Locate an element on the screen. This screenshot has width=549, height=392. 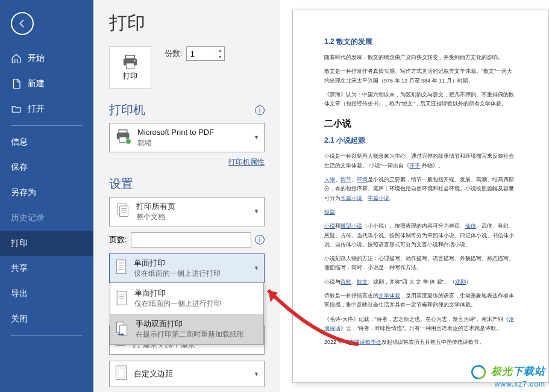
printer-select: Microsoft Print to PDF 就绪 ▼ is located at coordinates (187, 137).